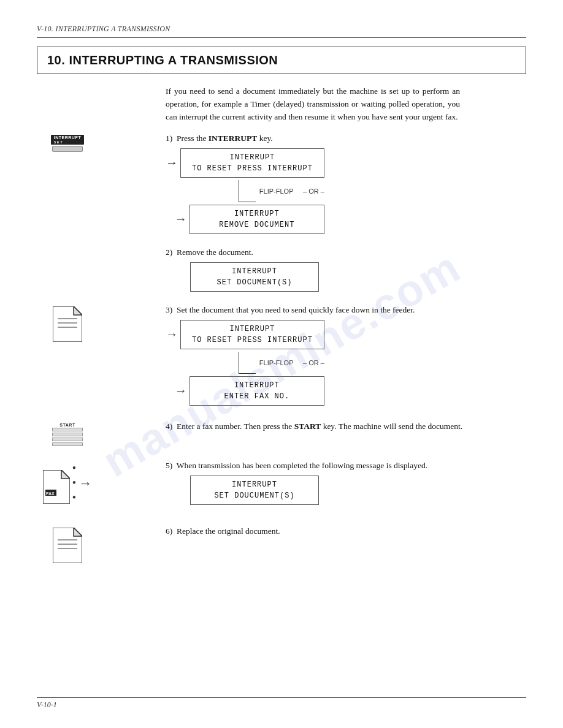  Describe the element at coordinates (282, 38) in the screenshot. I see `top-rule` at that location.